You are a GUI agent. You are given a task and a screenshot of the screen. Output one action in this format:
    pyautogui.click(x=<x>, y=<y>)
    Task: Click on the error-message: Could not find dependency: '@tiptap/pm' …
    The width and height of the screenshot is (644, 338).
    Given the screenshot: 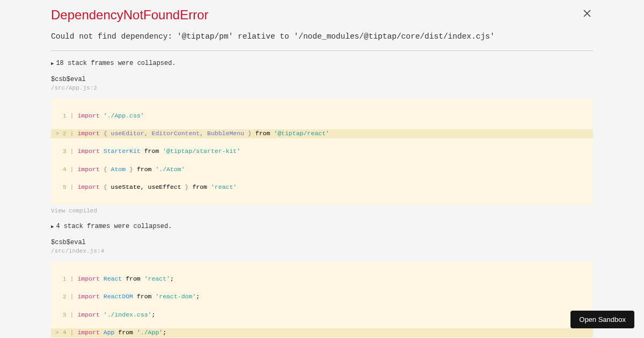 What is the action you would take?
    pyautogui.click(x=322, y=36)
    